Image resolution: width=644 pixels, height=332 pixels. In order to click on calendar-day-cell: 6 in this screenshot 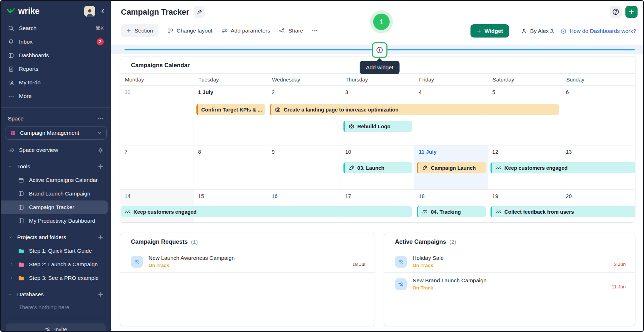, I will do `click(598, 115)`.